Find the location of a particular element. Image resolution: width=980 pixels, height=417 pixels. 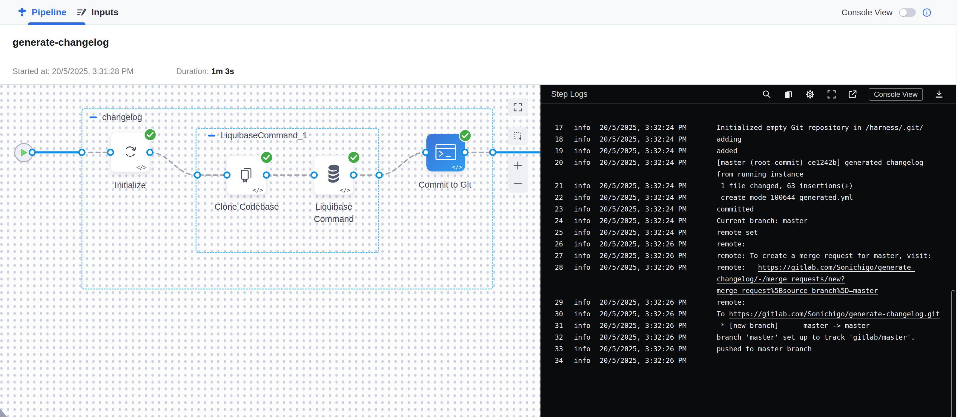

console-view-button: Console View is located at coordinates (896, 94).